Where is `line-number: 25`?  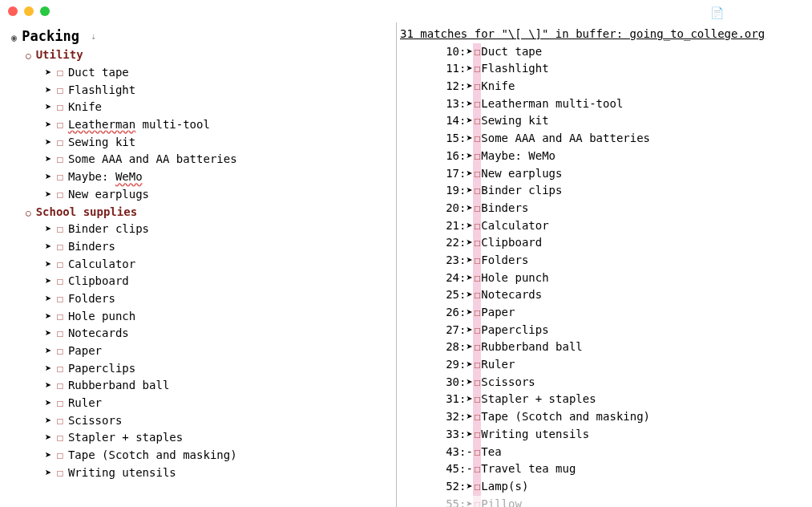
line-number: 25 is located at coordinates (428, 295).